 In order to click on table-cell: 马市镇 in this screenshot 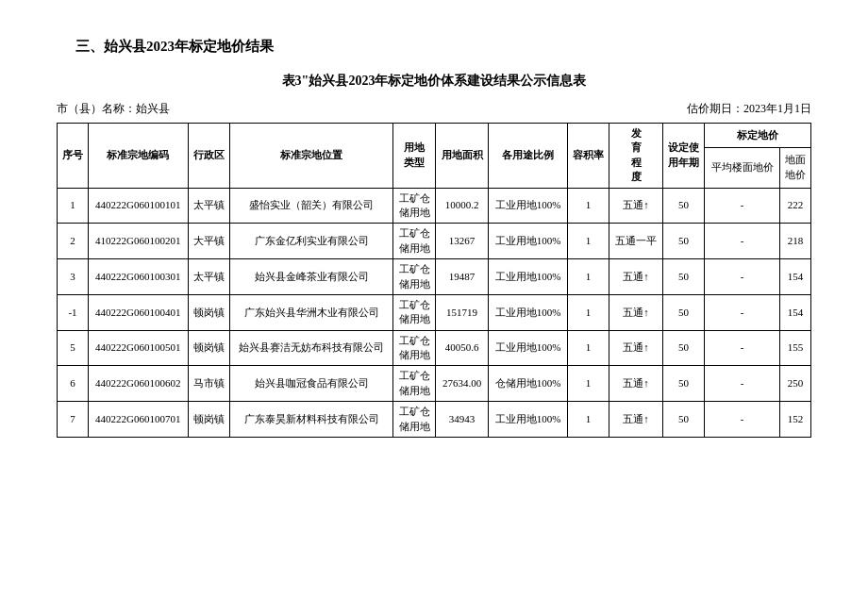, I will do `click(209, 384)`.